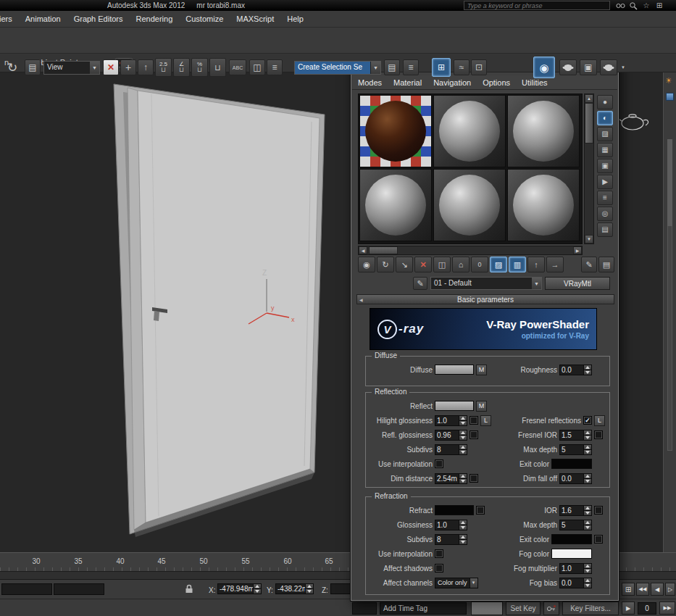  I want to click on key-filters-button: Key Filters..., so click(591, 609).